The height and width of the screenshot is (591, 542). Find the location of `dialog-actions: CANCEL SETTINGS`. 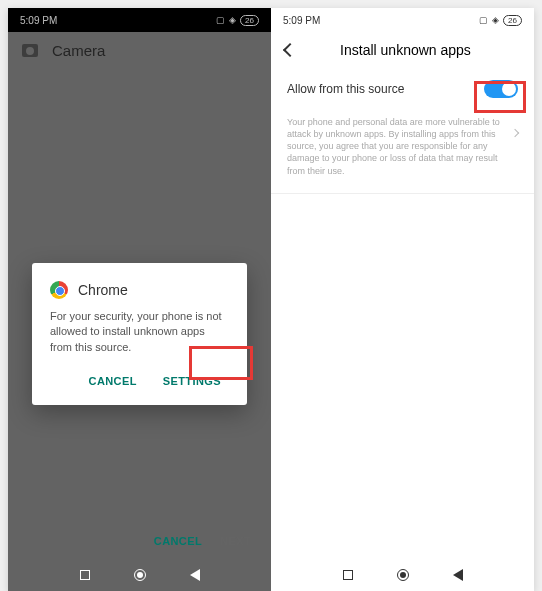

dialog-actions: CANCEL SETTINGS is located at coordinates (140, 381).